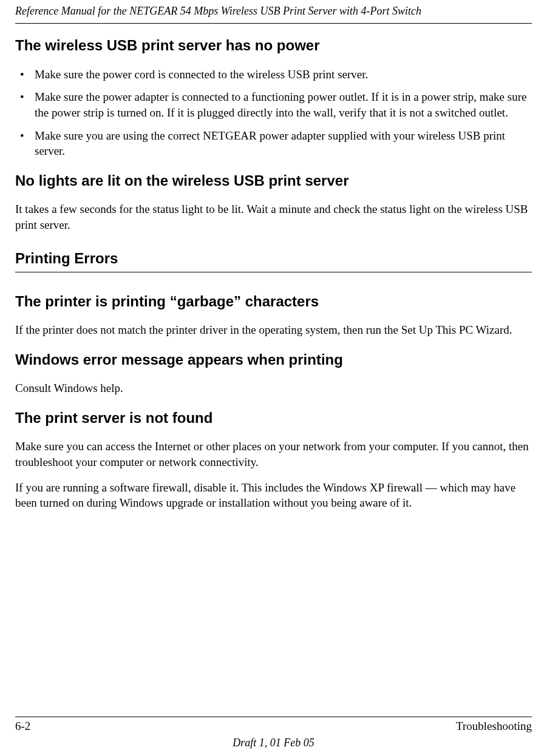 Image resolution: width=547 pixels, height=756 pixels. I want to click on list-item: Make sure the power adapter is connected…, so click(273, 104).